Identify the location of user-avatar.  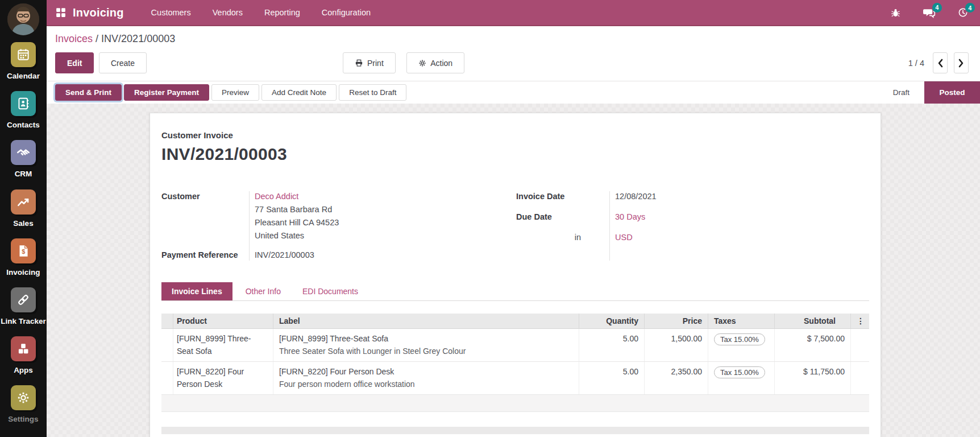
(23, 19).